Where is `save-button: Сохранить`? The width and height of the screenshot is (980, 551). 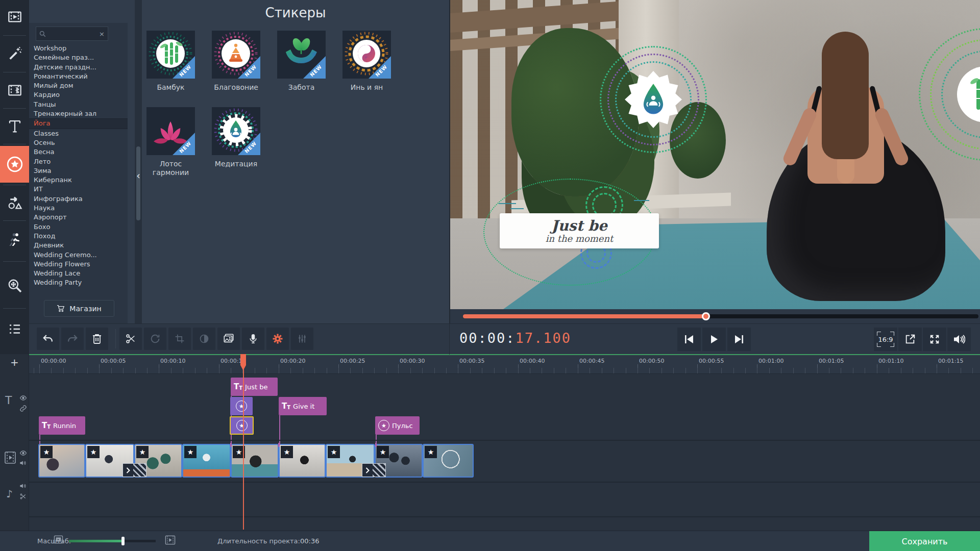
save-button: Сохранить is located at coordinates (925, 541).